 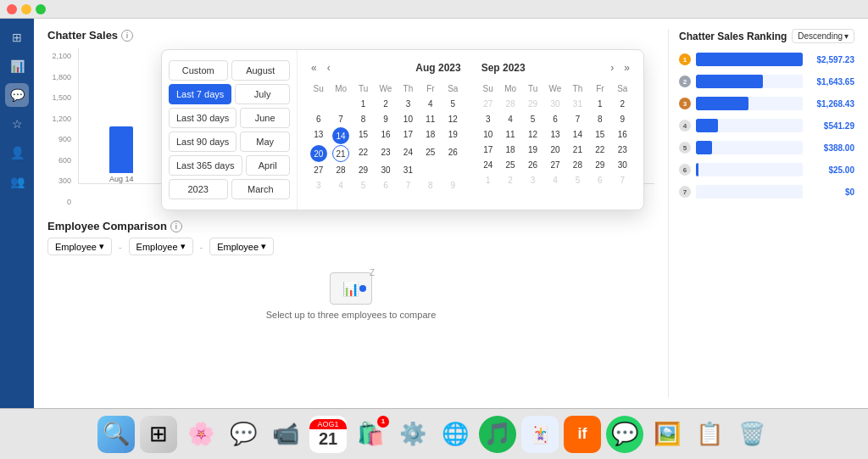 I want to click on nav-next: ›, so click(x=612, y=68).